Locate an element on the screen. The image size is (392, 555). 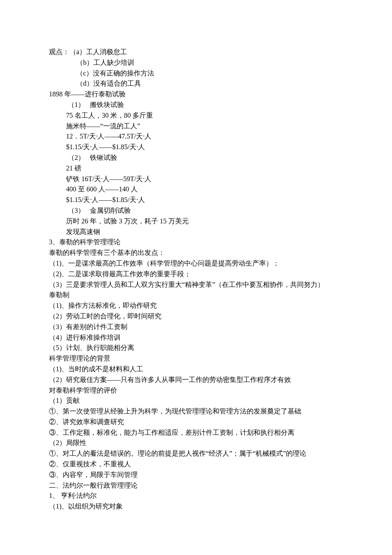
text-line: （4）进行标准操作培训 is located at coordinates (196, 338).